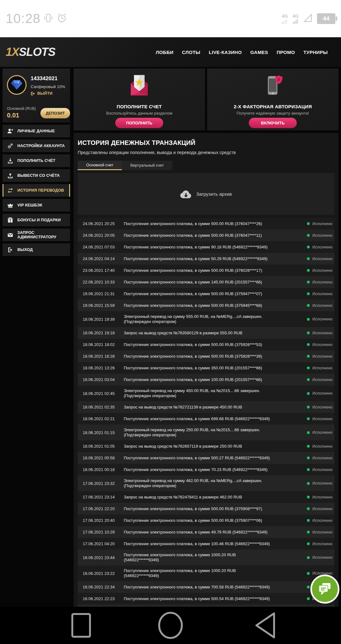  Describe the element at coordinates (10, 176) in the screenshot. I see `withdraw-icon` at that location.